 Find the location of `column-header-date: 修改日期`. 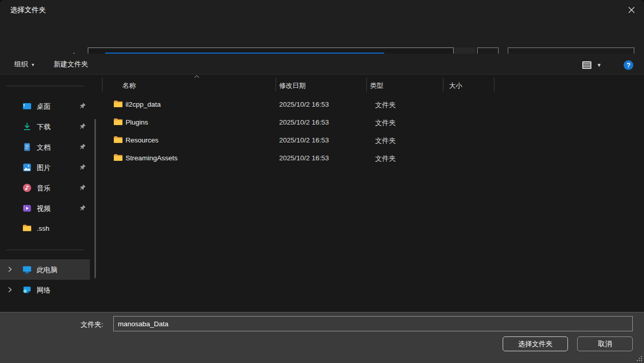

column-header-date: 修改日期 is located at coordinates (292, 86).